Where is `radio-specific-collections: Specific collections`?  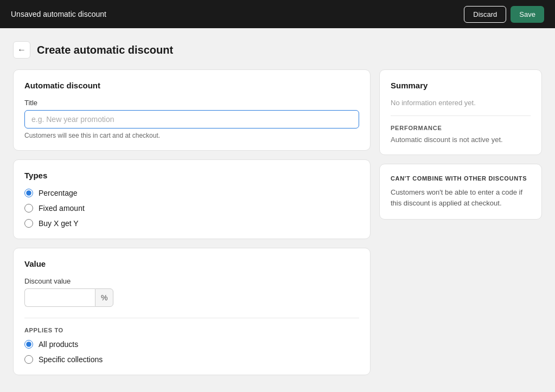
radio-specific-collections: Specific collections is located at coordinates (192, 359).